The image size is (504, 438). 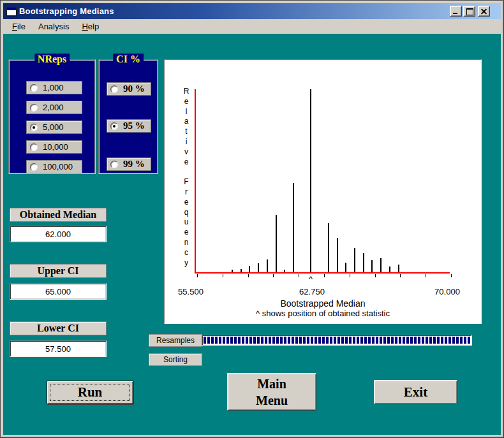 I want to click on x-tick-label-min: 55.500, so click(x=191, y=292).